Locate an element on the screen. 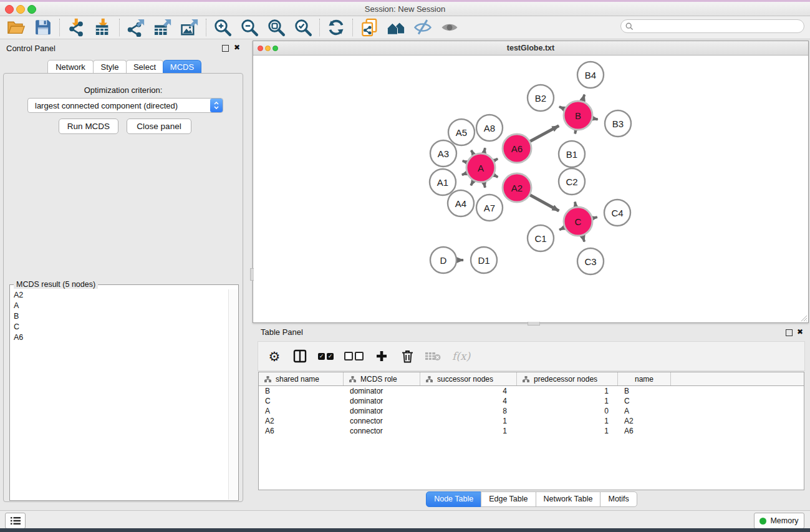 The height and width of the screenshot is (532, 810). table-row: Adominator80A is located at coordinates (531, 411).